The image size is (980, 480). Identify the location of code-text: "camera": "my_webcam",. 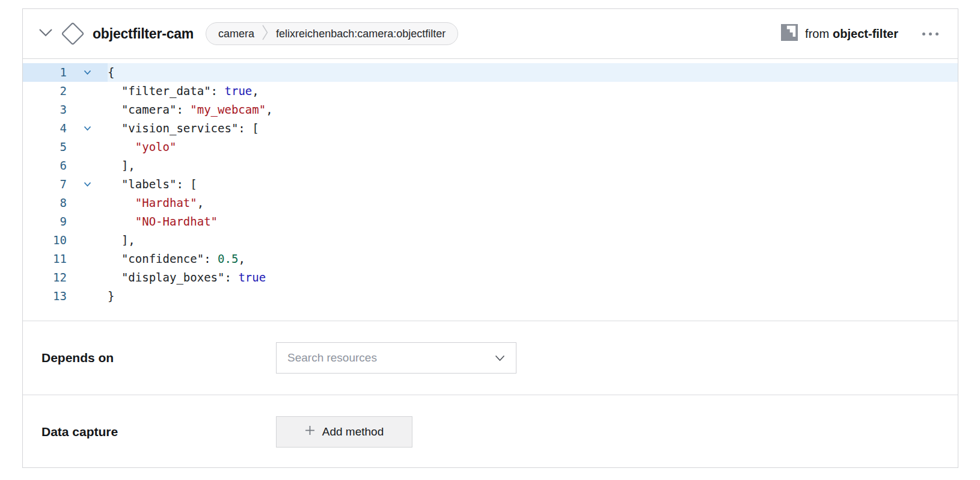
(533, 109).